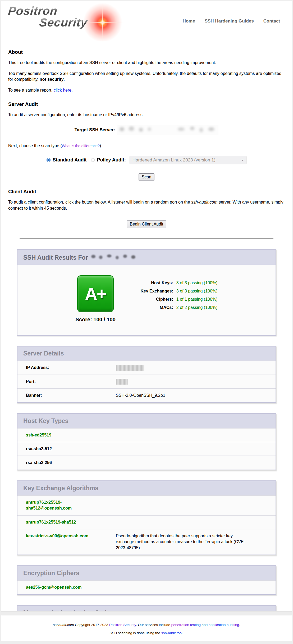 This screenshot has height=644, width=293. What do you see at coordinates (224, 625) in the screenshot?
I see `footer-appaudit-link: application auditing` at bounding box center [224, 625].